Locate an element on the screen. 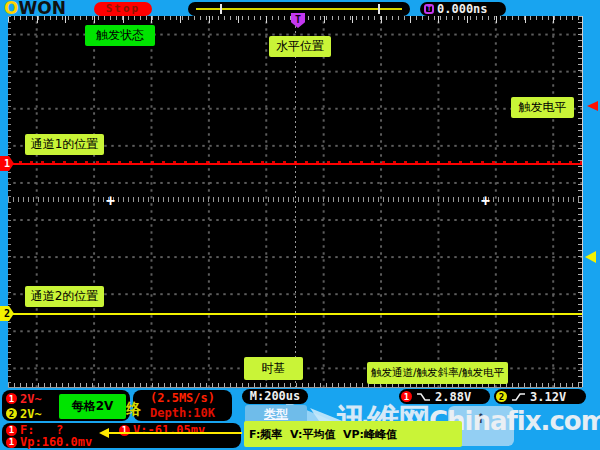  trigger-time-value: 0.000ns is located at coordinates (462, 10).